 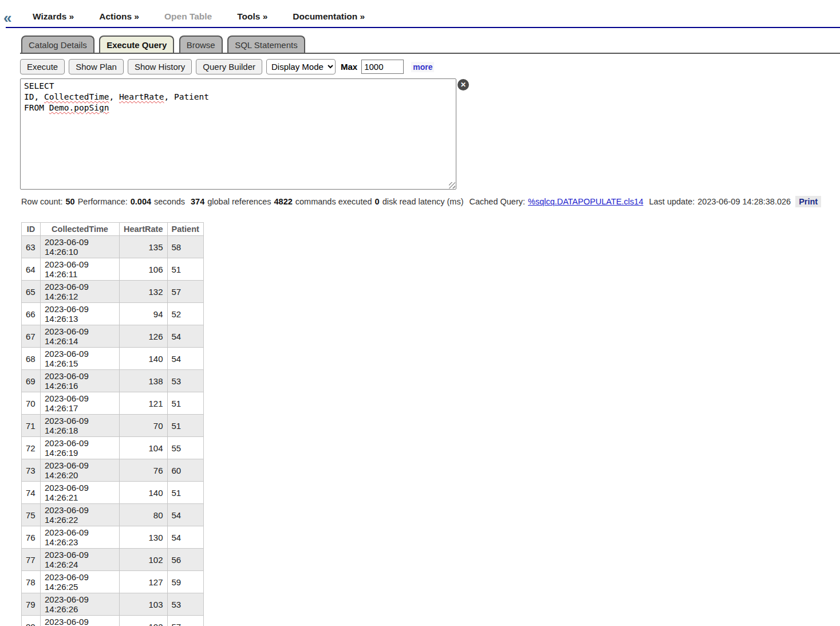 What do you see at coordinates (37, 108) in the screenshot?
I see `sql-text-segment: FROM` at bounding box center [37, 108].